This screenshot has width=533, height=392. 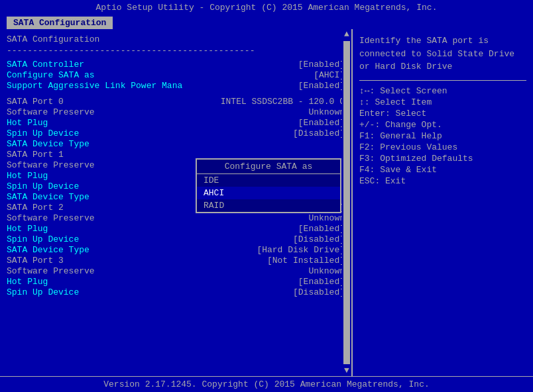 I want to click on tab-sata-configuration: SATA Configuration, so click(x=60, y=23).